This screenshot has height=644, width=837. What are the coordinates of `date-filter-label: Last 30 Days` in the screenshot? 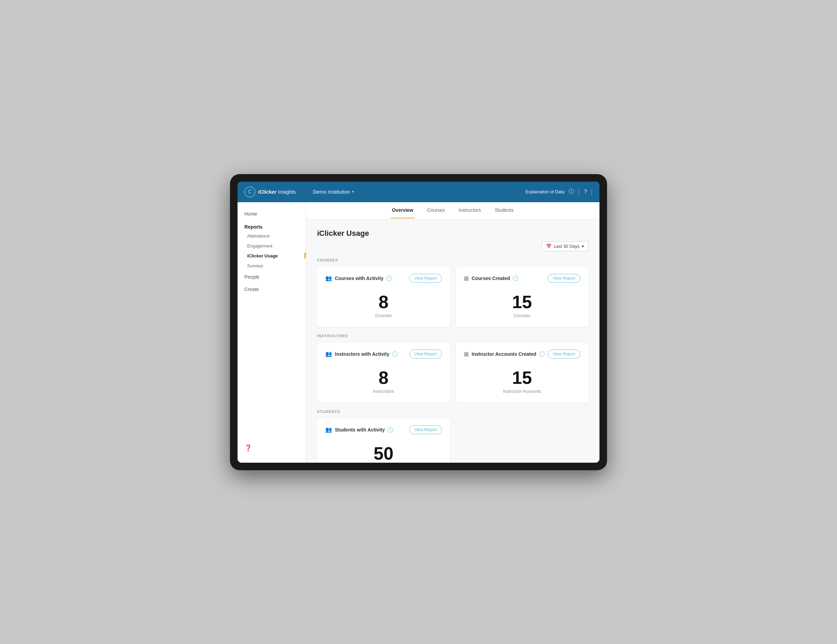 It's located at (566, 246).